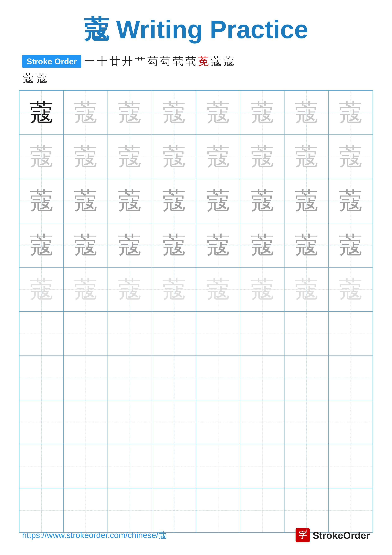  What do you see at coordinates (130, 201) in the screenshot?
I see `cell-3-3: 蔻` at bounding box center [130, 201].